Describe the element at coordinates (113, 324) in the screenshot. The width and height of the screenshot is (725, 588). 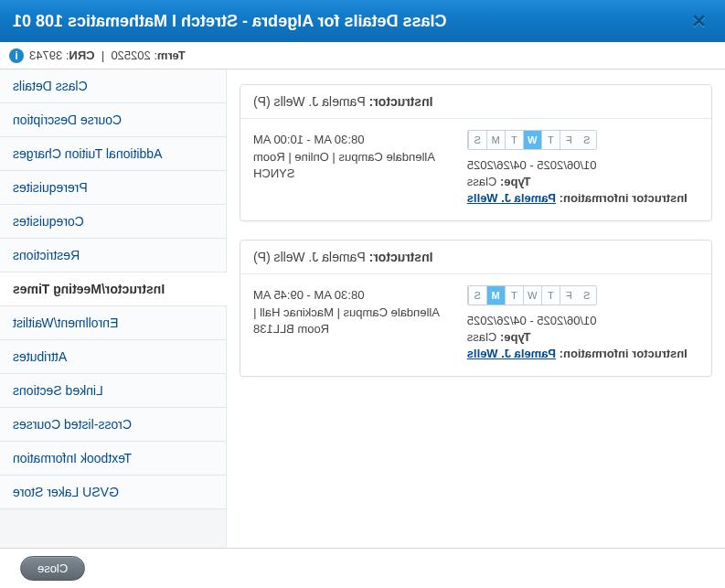
I see `nav-item-enrollment-waitlist: Enrollment/Waitlist` at that location.